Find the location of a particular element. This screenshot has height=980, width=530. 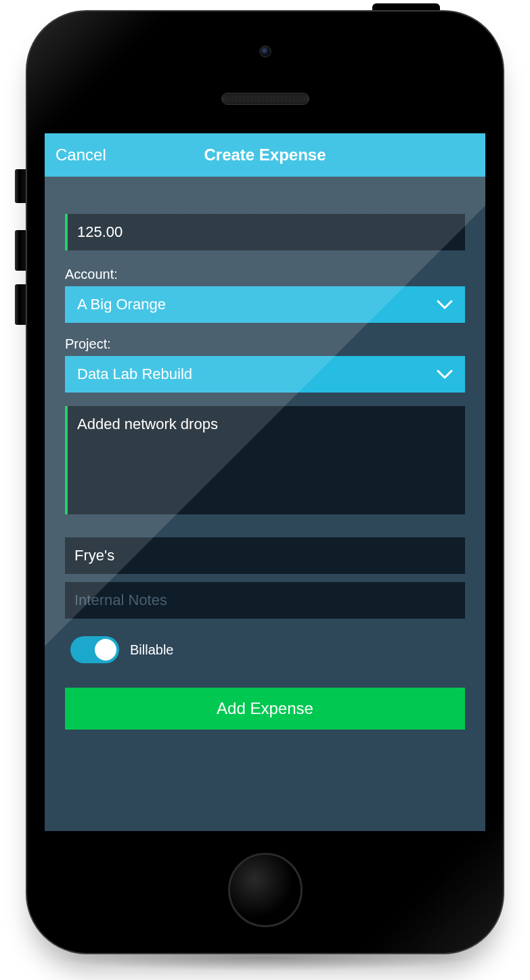

home-button is located at coordinates (265, 890).